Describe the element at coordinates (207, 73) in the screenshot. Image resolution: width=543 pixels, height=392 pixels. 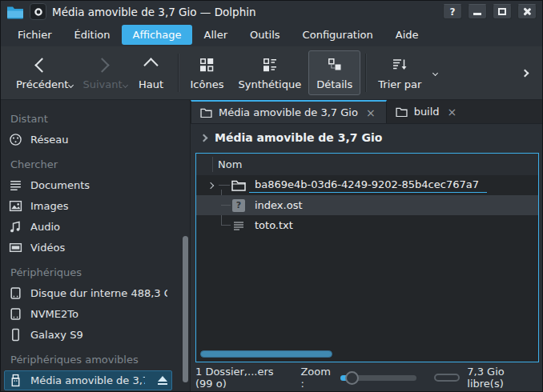
I see `icons-view-button: Icônes` at that location.